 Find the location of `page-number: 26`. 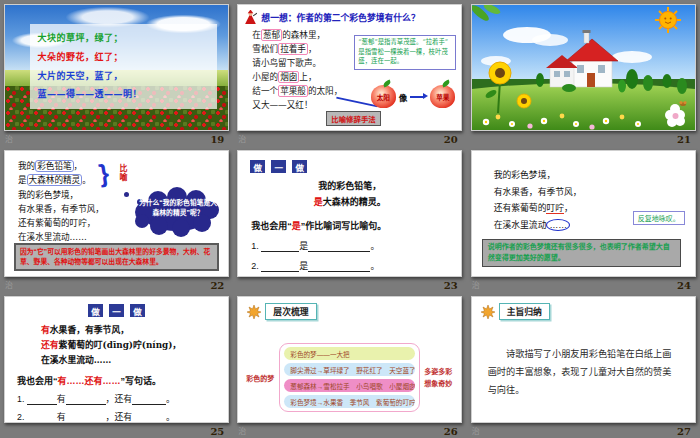

page-number: 26 is located at coordinates (451, 432).